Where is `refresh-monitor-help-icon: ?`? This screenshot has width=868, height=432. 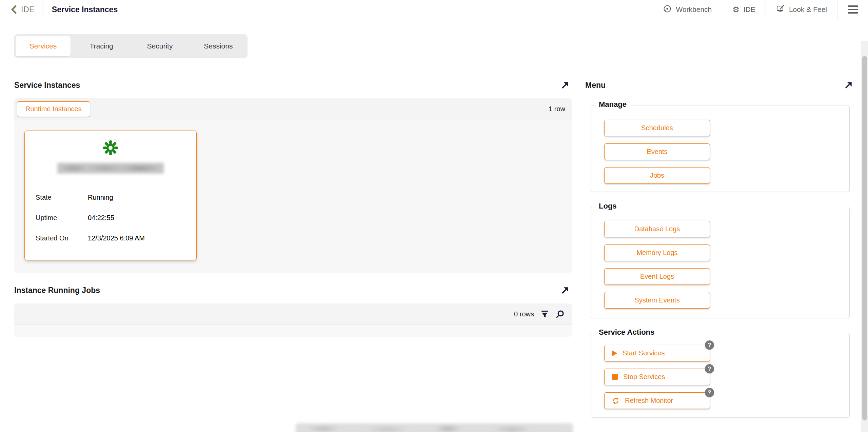
refresh-monitor-help-icon: ? is located at coordinates (709, 393).